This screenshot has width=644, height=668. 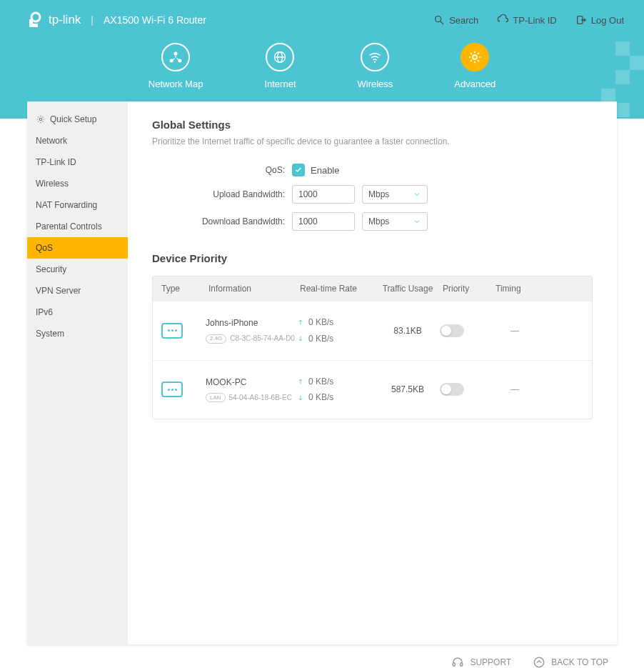 I want to click on sidebar-label: Wireless, so click(x=52, y=184).